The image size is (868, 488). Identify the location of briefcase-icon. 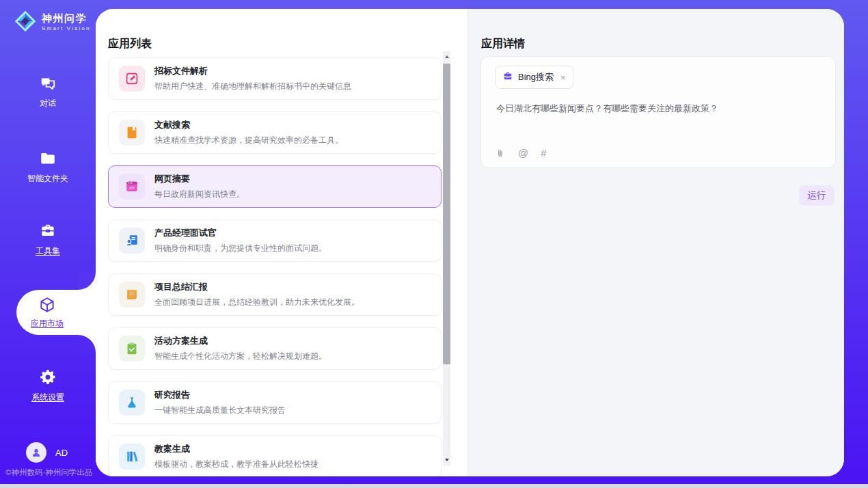
(508, 77).